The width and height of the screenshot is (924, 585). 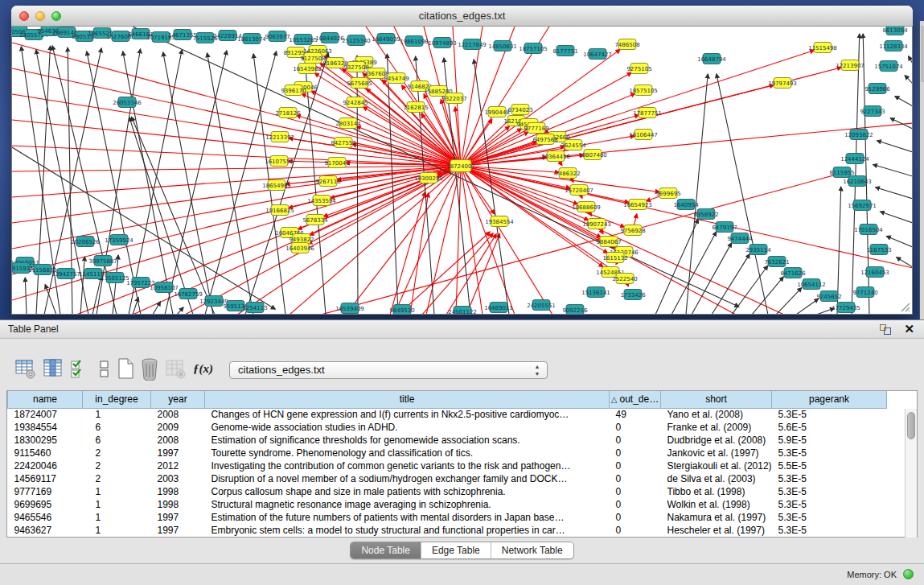 What do you see at coordinates (53, 369) in the screenshot?
I see `column-chooser-icon` at bounding box center [53, 369].